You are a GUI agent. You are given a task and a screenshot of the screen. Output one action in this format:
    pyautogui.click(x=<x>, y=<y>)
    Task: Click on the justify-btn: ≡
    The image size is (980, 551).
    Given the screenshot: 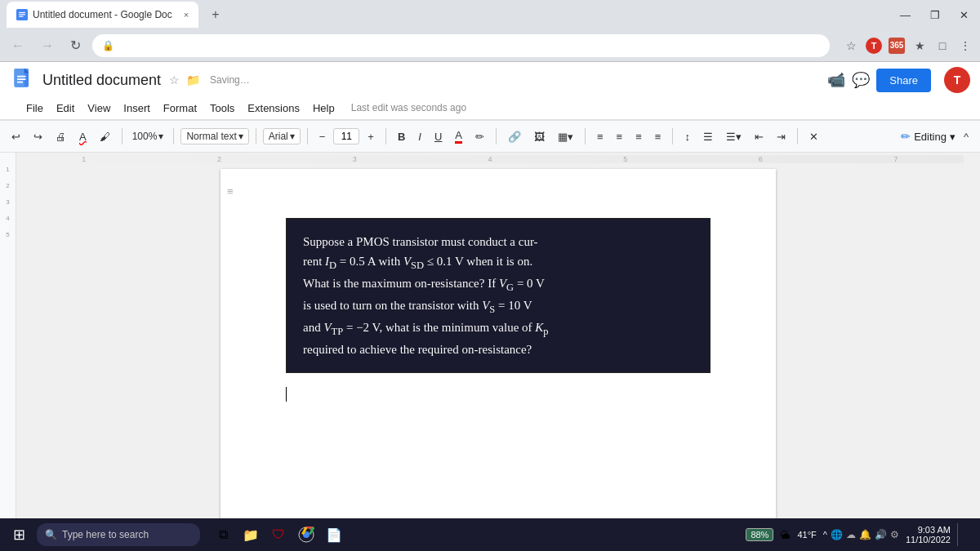 What is the action you would take?
    pyautogui.click(x=658, y=137)
    